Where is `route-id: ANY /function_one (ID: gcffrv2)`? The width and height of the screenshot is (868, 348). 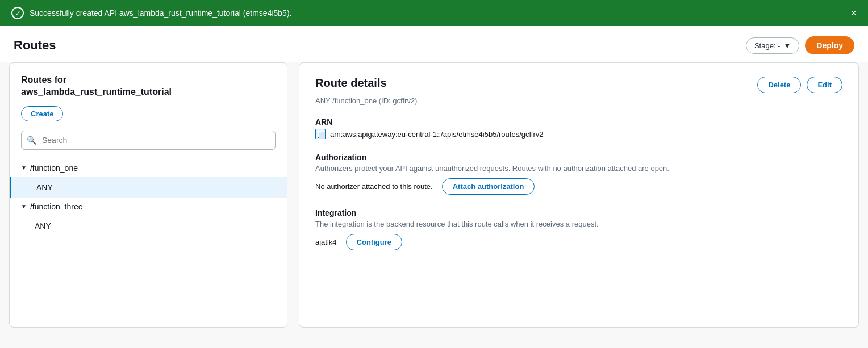 route-id: ANY /function_one (ID: gcffrv2) is located at coordinates (579, 101).